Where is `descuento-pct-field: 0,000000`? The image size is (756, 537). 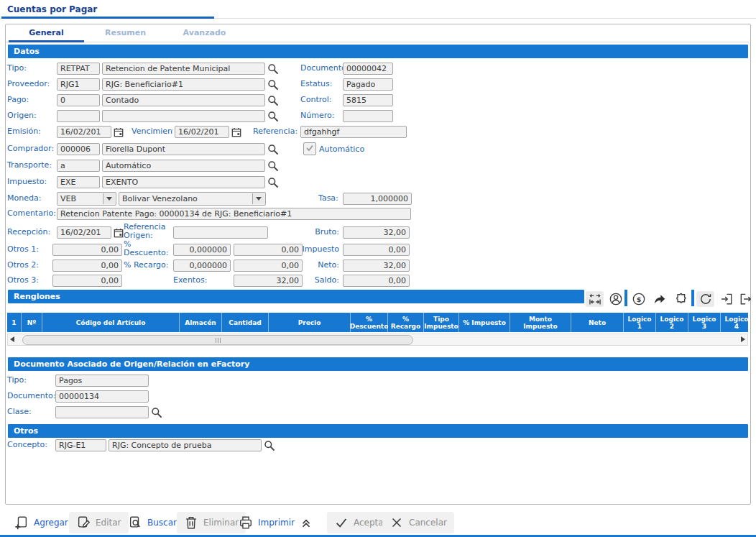
descuento-pct-field: 0,000000 is located at coordinates (202, 250).